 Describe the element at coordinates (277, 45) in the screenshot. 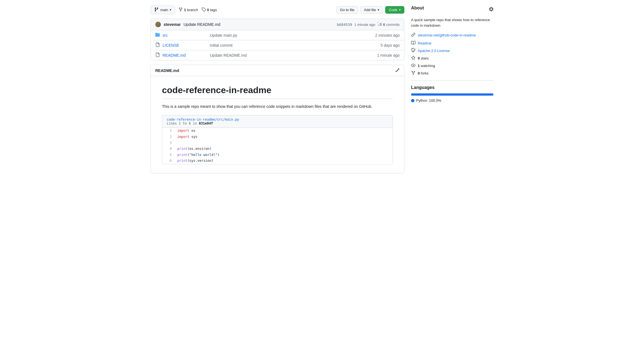

I see `table-row: LICENSE Initial commit 5 days ago` at that location.